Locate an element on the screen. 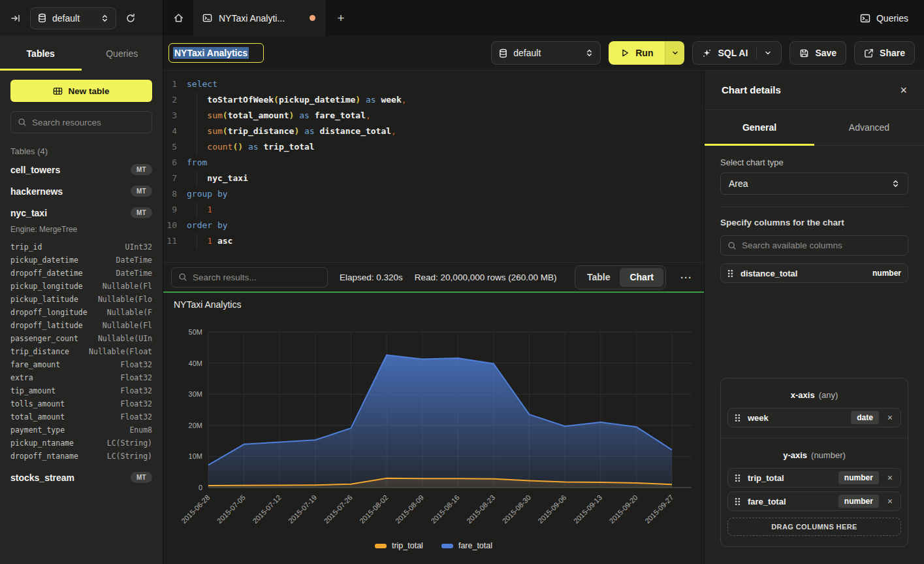 Image resolution: width=924 pixels, height=564 pixels. code-line: 10order by is located at coordinates (434, 225).